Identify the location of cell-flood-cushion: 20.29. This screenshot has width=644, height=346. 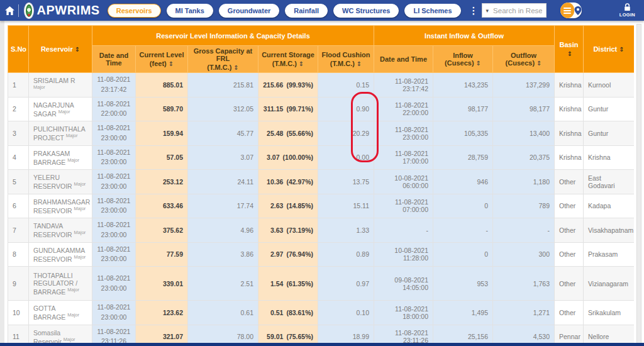
(346, 133).